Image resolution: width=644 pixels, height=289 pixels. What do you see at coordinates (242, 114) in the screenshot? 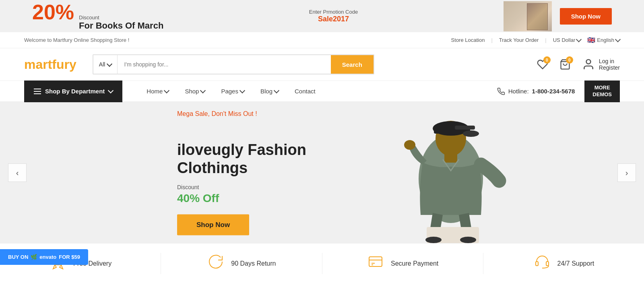
I see `hero-tag: Mega Sale, Don't Miss Out !` at bounding box center [242, 114].